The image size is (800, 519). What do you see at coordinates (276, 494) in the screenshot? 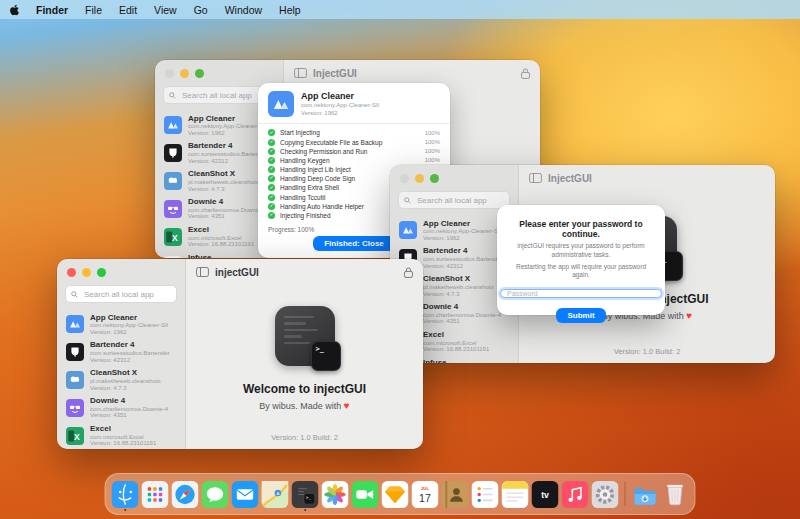
I see `dock-item-maps: A` at bounding box center [276, 494].